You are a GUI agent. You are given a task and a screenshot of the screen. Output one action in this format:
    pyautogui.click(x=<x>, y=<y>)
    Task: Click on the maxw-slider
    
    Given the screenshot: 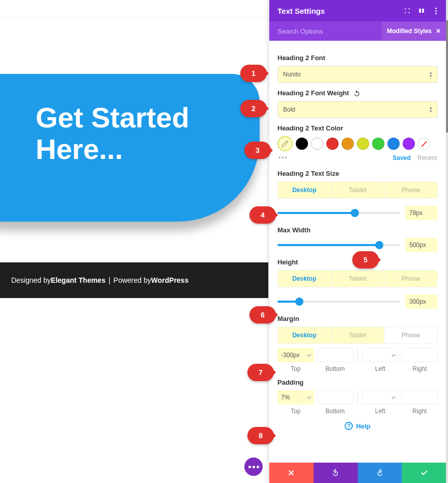 What is the action you would take?
    pyautogui.click(x=339, y=245)
    